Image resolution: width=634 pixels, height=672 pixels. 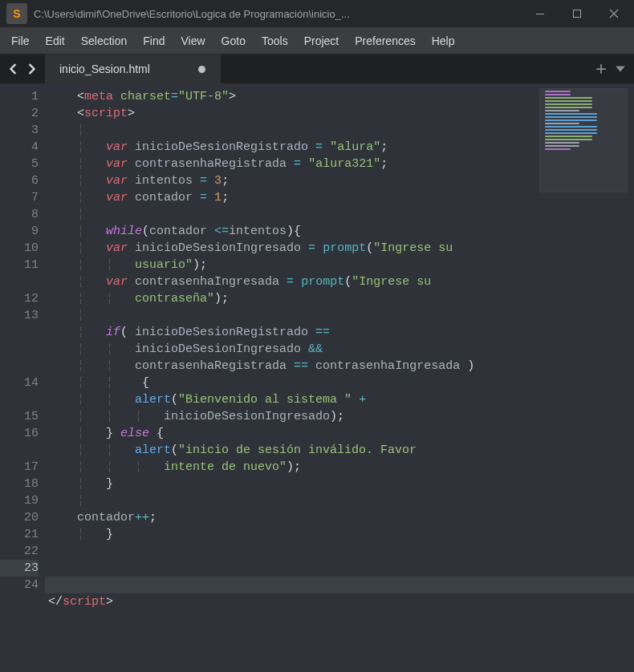 I want to click on close-button, so click(x=614, y=14).